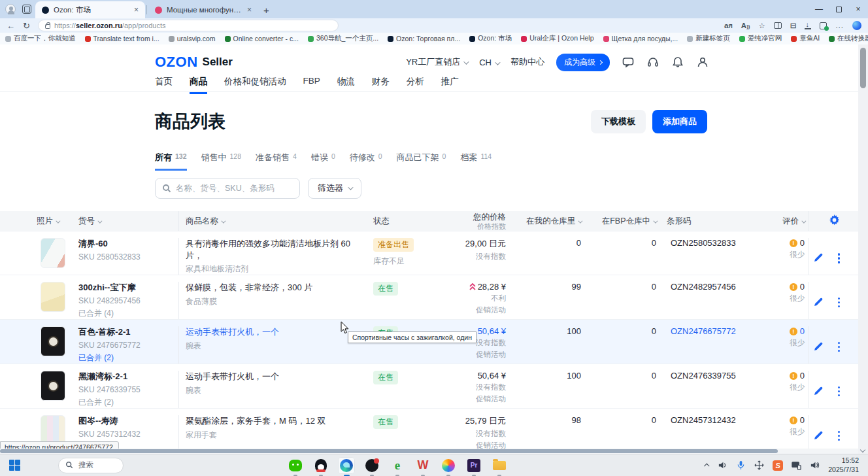  What do you see at coordinates (622, 221) in the screenshot?
I see `col-fbp: 在FBP仓库中` at bounding box center [622, 221].